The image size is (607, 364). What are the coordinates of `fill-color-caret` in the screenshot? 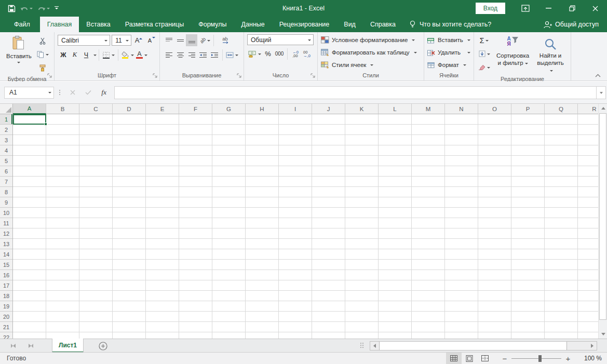 It's located at (132, 56).